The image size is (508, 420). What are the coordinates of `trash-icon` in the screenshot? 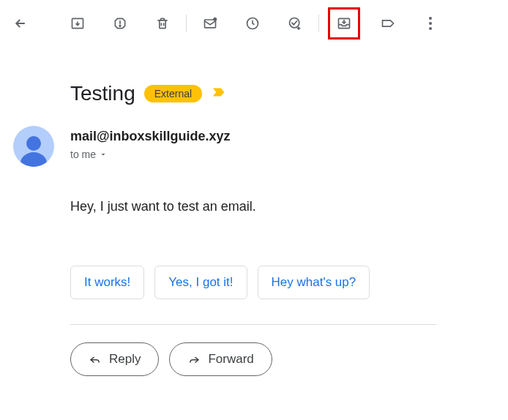 It's located at (163, 23).